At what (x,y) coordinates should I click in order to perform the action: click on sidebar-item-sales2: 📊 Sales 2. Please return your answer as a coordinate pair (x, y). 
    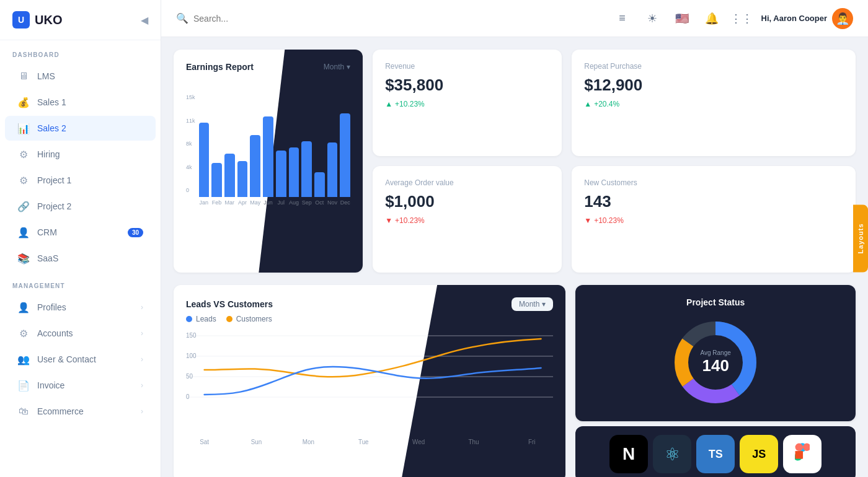
    Looking at the image, I should click on (81, 128).